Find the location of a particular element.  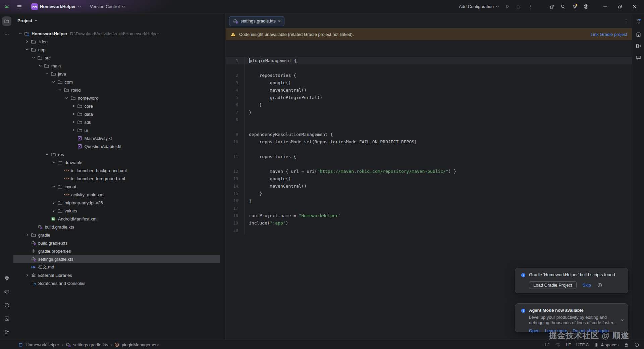

account-avatar-icon is located at coordinates (586, 7).